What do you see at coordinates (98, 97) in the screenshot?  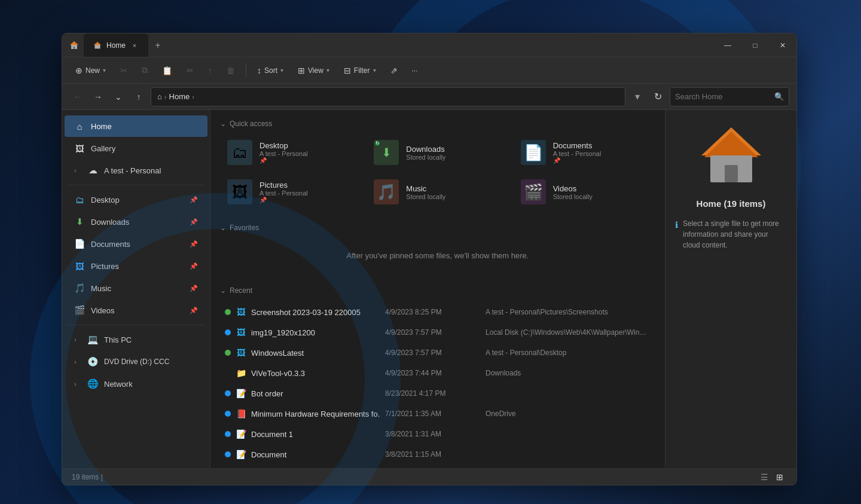 I see `forward-button: →` at bounding box center [98, 97].